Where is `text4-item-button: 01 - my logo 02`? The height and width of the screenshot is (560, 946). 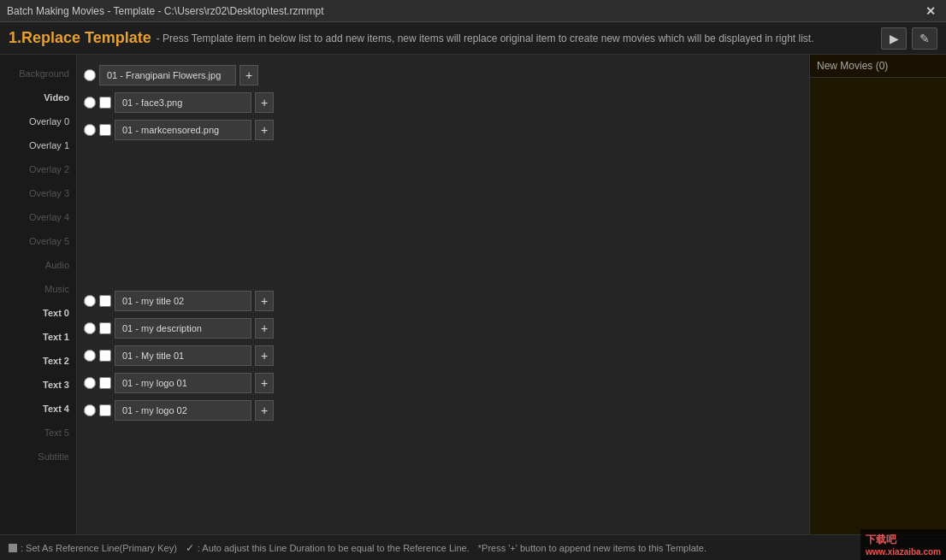 text4-item-button: 01 - my logo 02 is located at coordinates (183, 410).